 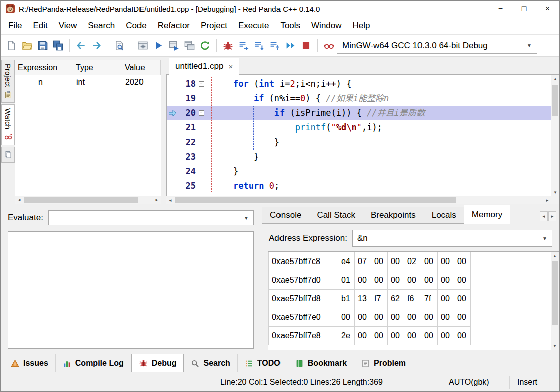 I want to click on code-line-24: 24 }, so click(x=359, y=172).